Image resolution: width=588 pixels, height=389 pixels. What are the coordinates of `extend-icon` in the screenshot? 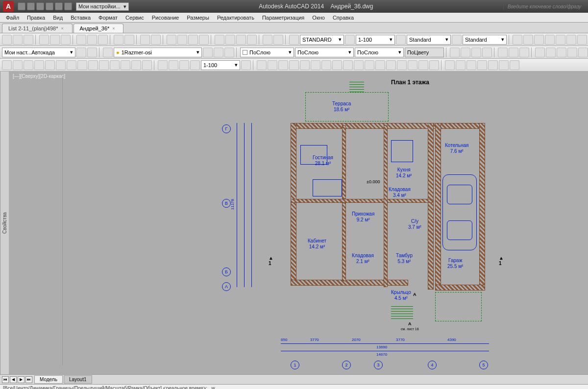 It's located at (348, 65).